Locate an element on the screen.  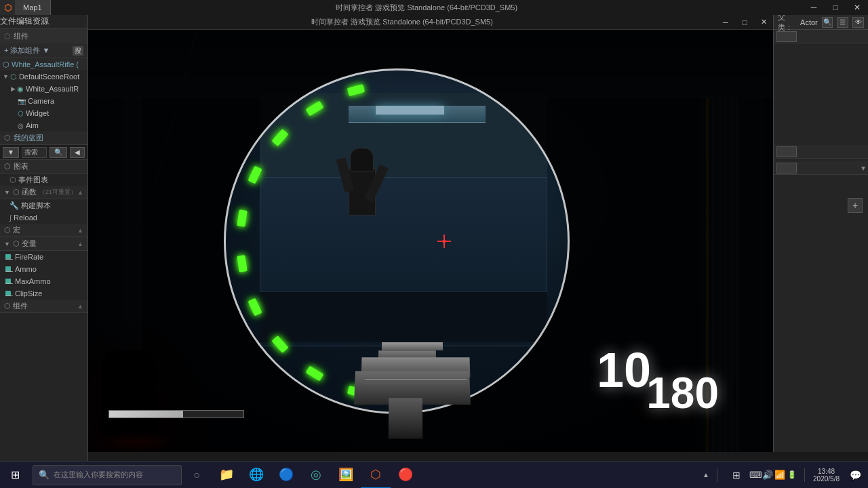
keyboard-icon: ⌨ is located at coordinates (755, 475).